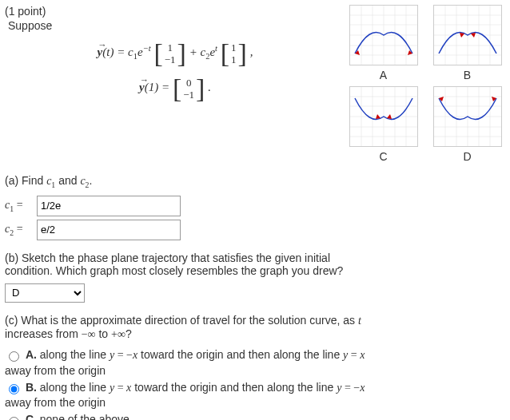  What do you see at coordinates (384, 157) in the screenshot?
I see `graph-label-C: C` at bounding box center [384, 157].